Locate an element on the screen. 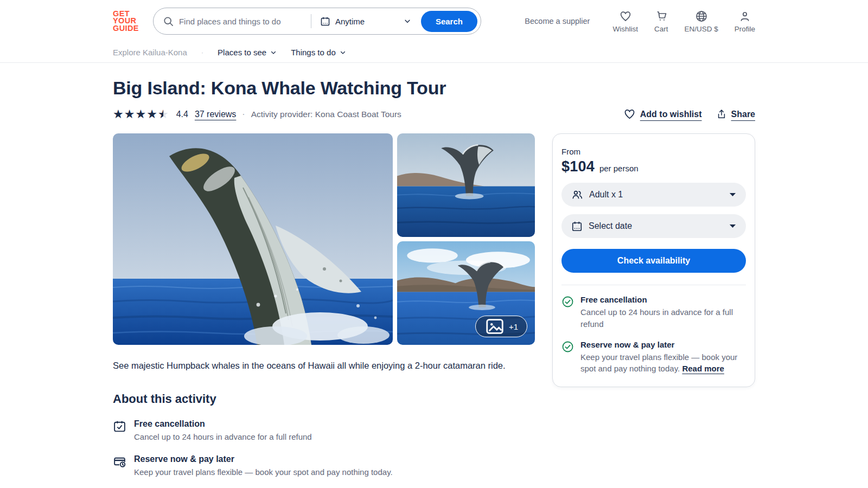 Image resolution: width=868 pixels, height=488 pixels. wishlist-button: Wishlist is located at coordinates (625, 22).